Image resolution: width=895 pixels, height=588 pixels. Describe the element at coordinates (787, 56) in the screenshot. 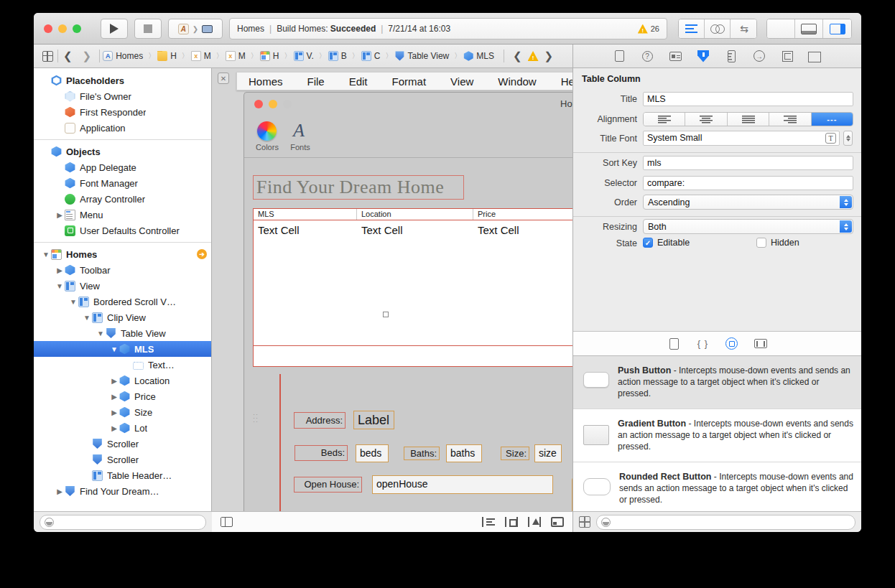

I see `bindings-inspector-tab` at that location.